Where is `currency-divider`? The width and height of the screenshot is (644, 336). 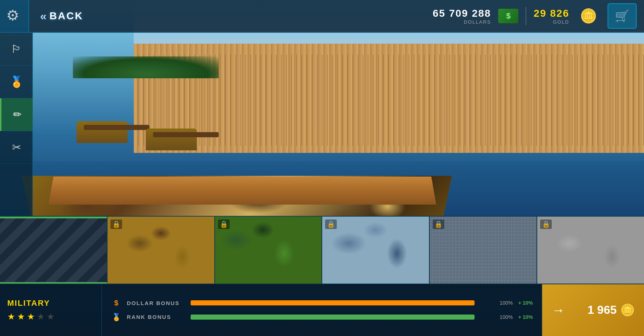 currency-divider is located at coordinates (526, 16).